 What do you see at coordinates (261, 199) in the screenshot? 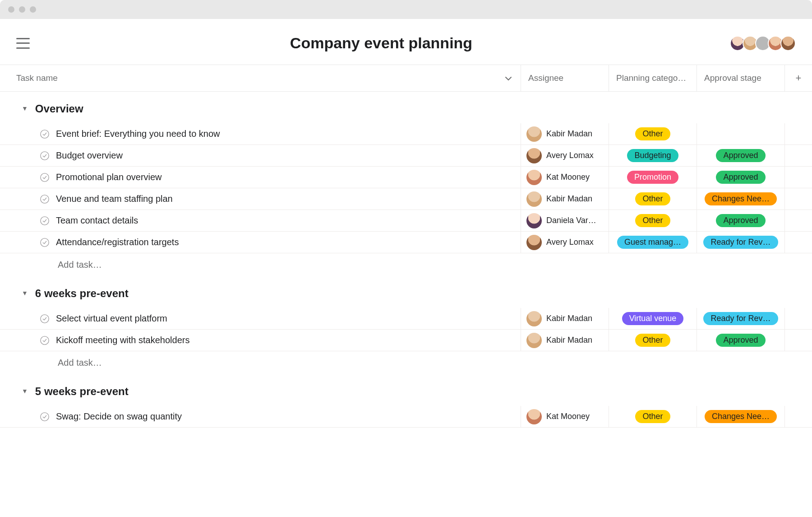
I see `task-title-cell: Venue and team staffing plan` at bounding box center [261, 199].